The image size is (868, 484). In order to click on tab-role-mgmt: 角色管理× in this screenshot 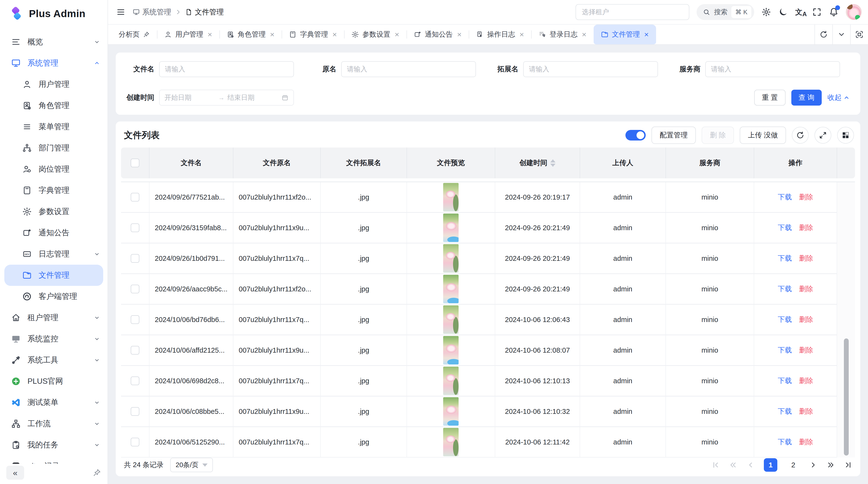, I will do `click(251, 34)`.